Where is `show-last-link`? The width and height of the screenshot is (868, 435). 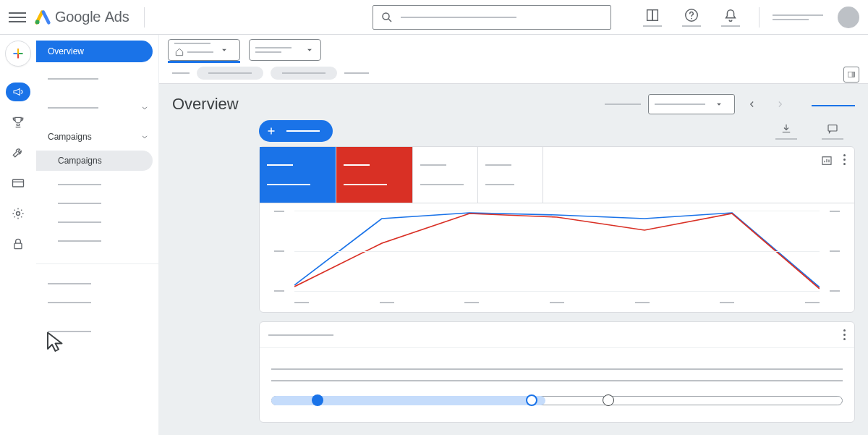 show-last-link is located at coordinates (833, 106).